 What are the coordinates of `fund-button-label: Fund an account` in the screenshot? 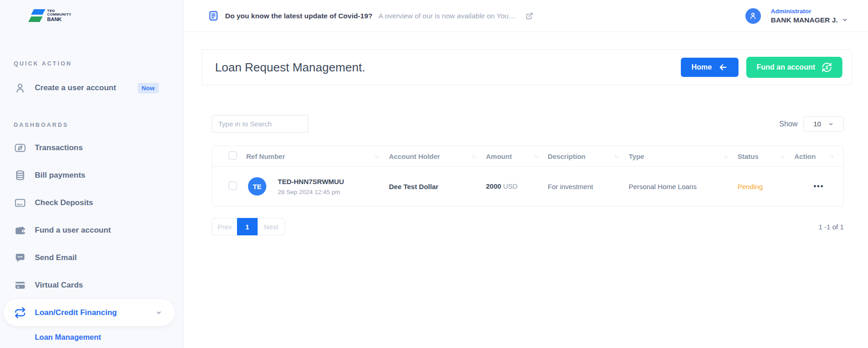 It's located at (786, 67).